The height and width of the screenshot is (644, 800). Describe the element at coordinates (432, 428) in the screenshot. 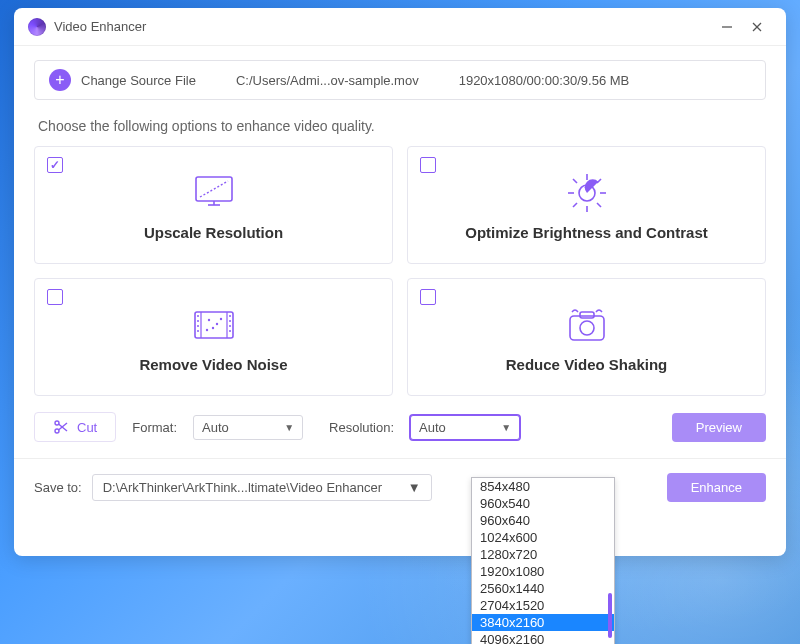

I see `resolution-value: Auto` at that location.